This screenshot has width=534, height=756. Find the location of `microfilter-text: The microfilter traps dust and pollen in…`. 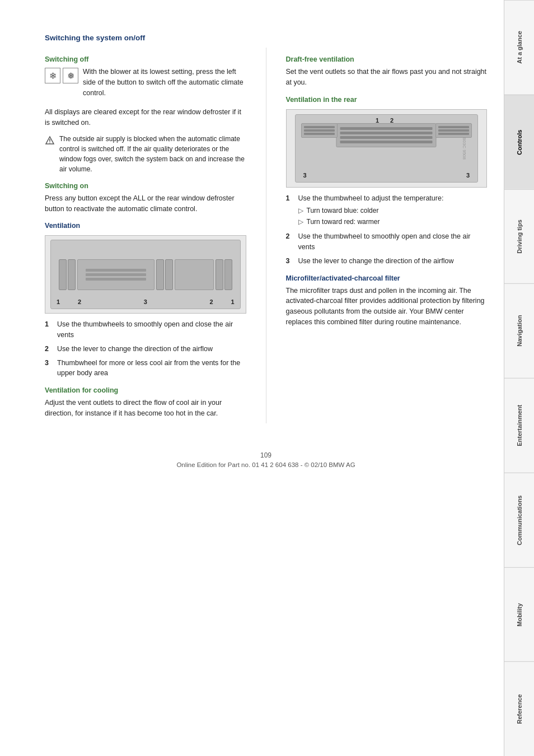

microfilter-text: The microfilter traps dust and pollen in… is located at coordinates (387, 307).